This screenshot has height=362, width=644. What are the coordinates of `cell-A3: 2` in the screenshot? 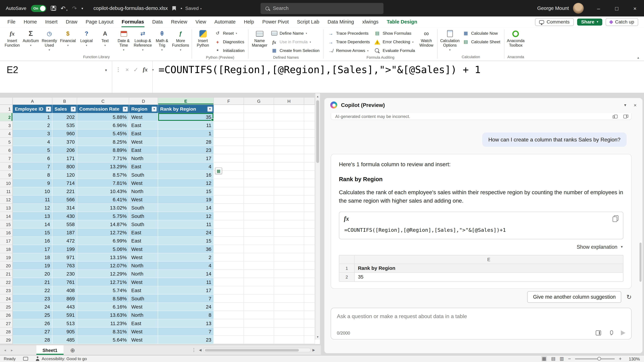 It's located at (32, 125).